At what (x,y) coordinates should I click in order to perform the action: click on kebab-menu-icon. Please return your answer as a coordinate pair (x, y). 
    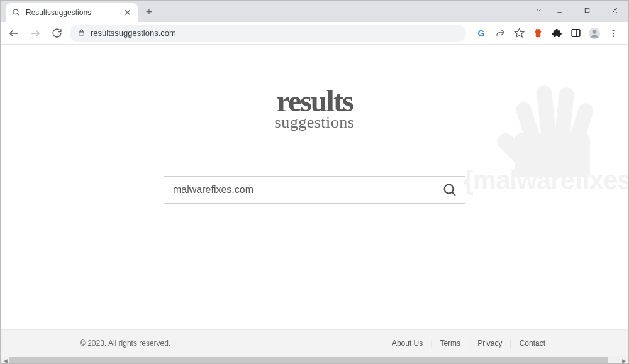
    Looking at the image, I should click on (613, 33).